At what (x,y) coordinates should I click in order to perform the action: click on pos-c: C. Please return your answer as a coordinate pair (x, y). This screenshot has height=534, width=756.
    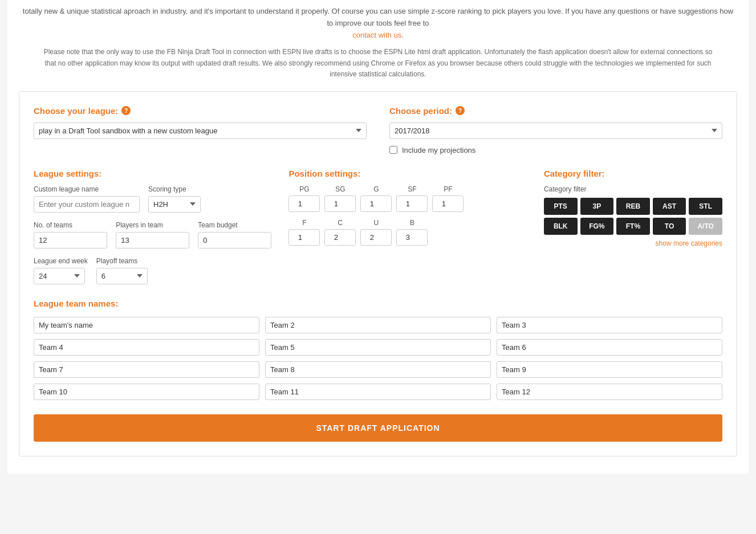
    Looking at the image, I should click on (340, 233).